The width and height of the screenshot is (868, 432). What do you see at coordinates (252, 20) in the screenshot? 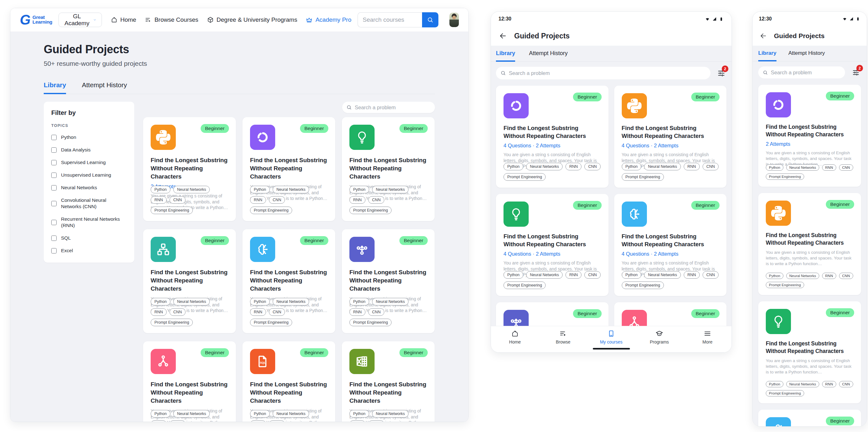
I see `nav-item-degree-programs: Degree & University Programs` at bounding box center [252, 20].